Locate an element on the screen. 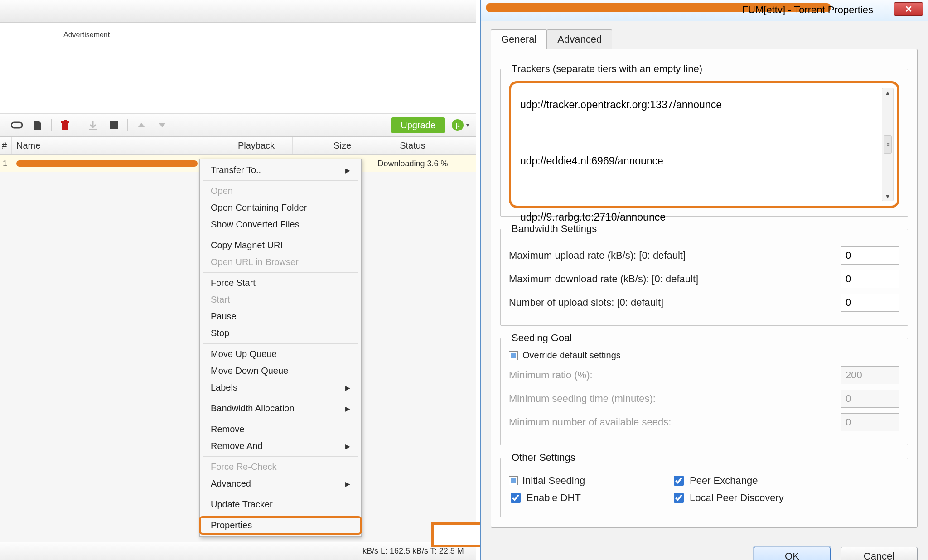  min-seed-time-label: Minimum seeding time (minutes): is located at coordinates (582, 399).